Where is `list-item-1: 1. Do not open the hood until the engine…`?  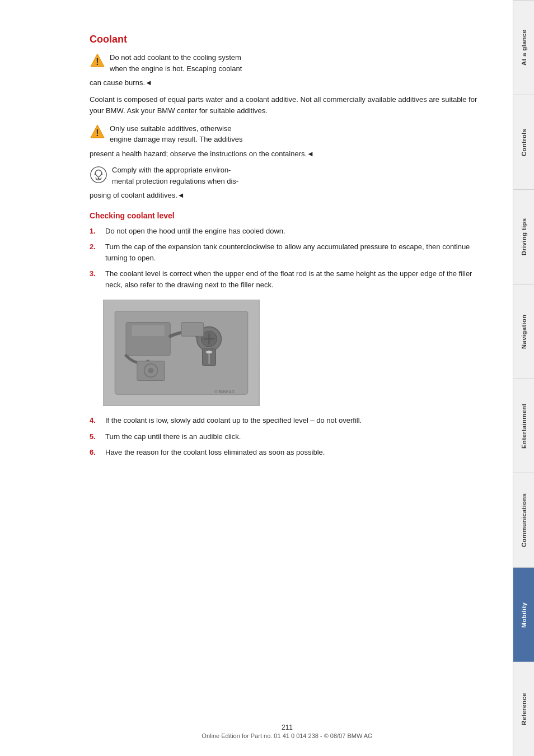
list-item-1: 1. Do not open the hood until the engine… is located at coordinates (290, 231).